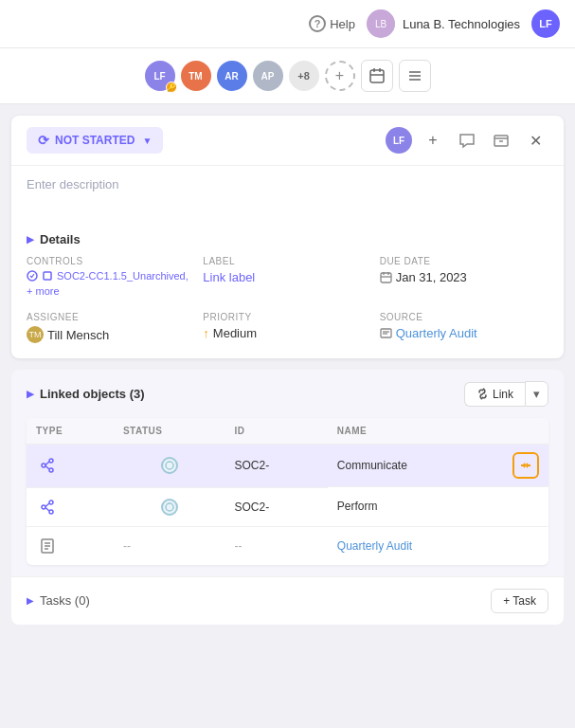  Describe the element at coordinates (268, 76) in the screenshot. I see `avatar-ap: AP` at that location.